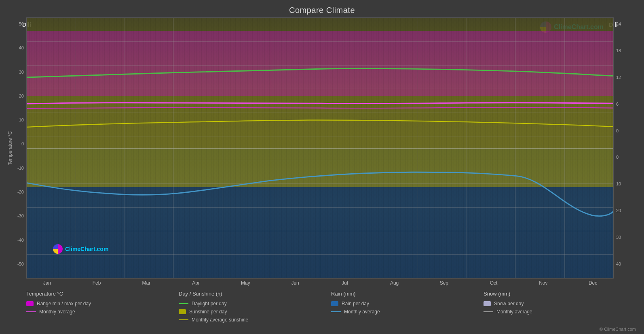  I want to click on tick-30: 30, so click(21, 72).